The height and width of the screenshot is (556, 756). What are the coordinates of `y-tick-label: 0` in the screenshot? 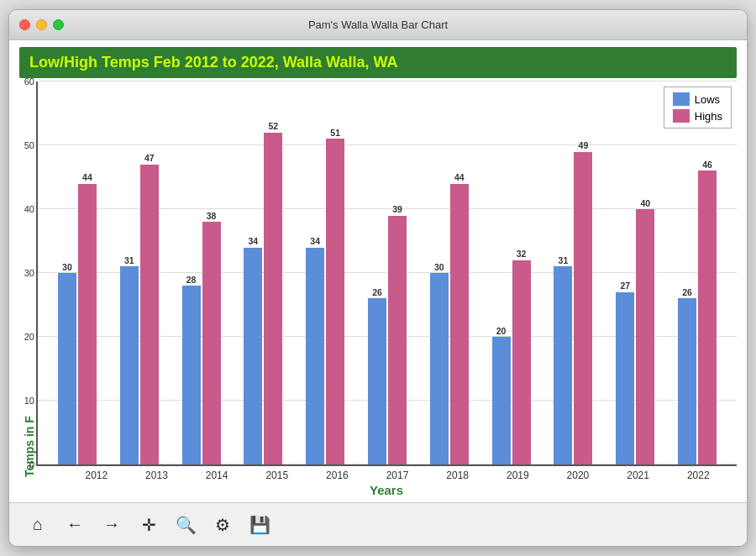 It's located at (24, 464).